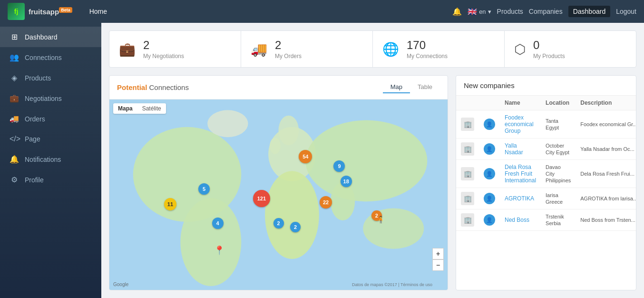  Describe the element at coordinates (519, 199) in the screenshot. I see `company-name: AGROTIKA` at that location.